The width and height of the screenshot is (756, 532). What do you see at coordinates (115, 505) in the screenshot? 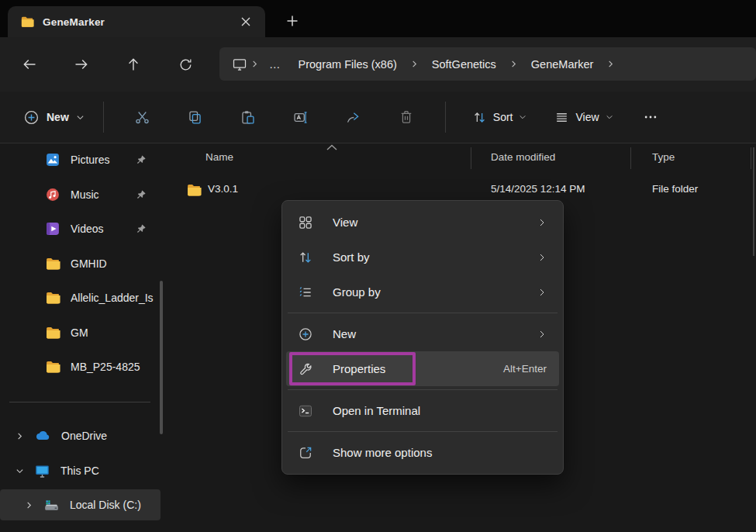
I see `sidebar-item-label: Local Disk (C:)` at bounding box center [115, 505].